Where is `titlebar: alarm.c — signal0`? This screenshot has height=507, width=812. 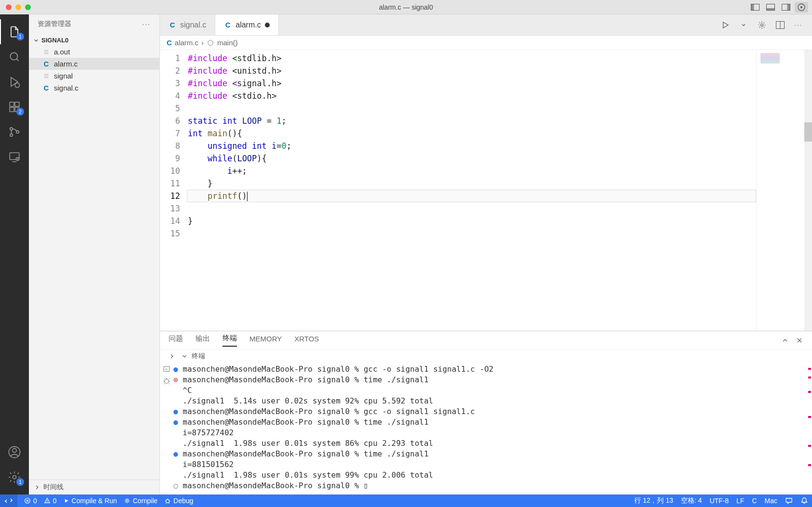 titlebar: alarm.c — signal0 is located at coordinates (406, 7).